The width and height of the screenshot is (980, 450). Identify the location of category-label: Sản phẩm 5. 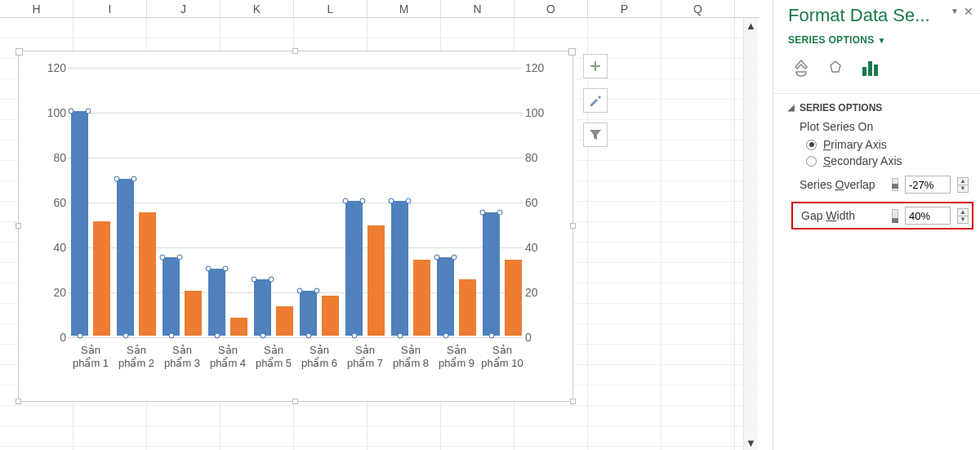
(274, 356).